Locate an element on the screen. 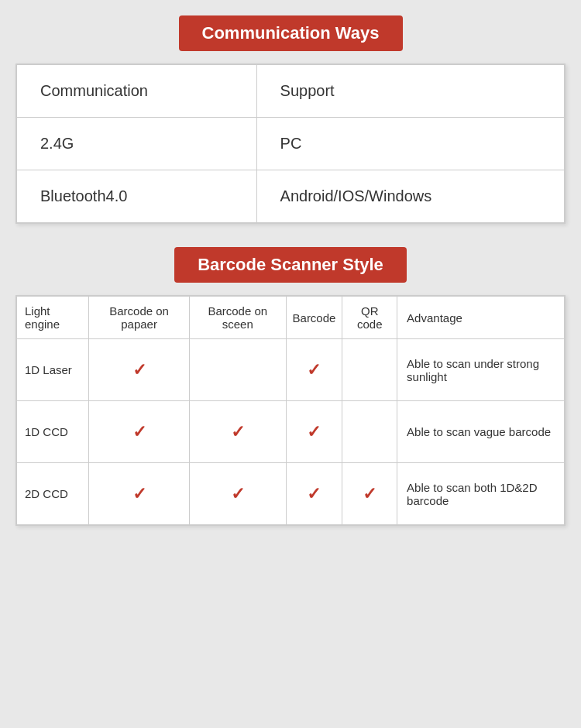 The width and height of the screenshot is (581, 728). scanner-row-1d-ccd: 1D CCD ✓ ✓ ✓ Able to scan vague barcode is located at coordinates (291, 432).